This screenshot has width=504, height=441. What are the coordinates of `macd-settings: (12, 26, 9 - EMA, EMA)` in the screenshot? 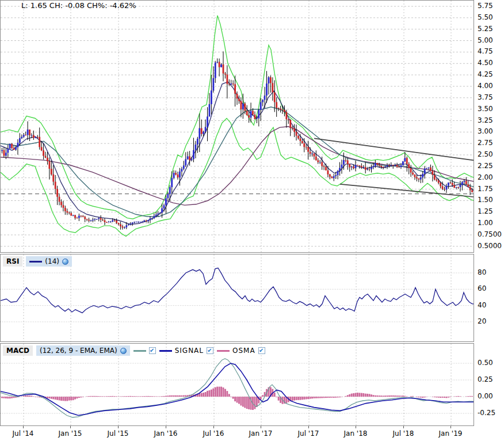 It's located at (83, 351).